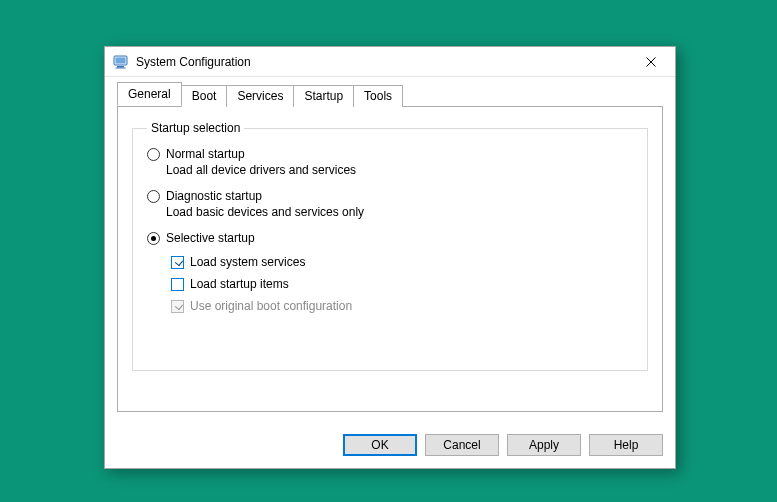  Describe the element at coordinates (390, 238) in the screenshot. I see `radio-selective-startup: Selective startup` at that location.